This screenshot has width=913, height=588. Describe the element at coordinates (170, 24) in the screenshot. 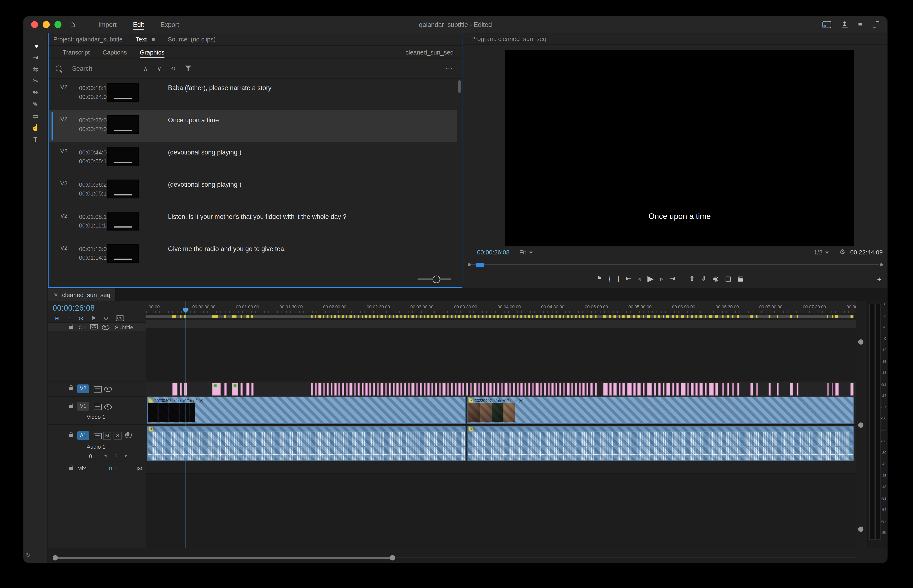

I see `menu-export: Export` at that location.